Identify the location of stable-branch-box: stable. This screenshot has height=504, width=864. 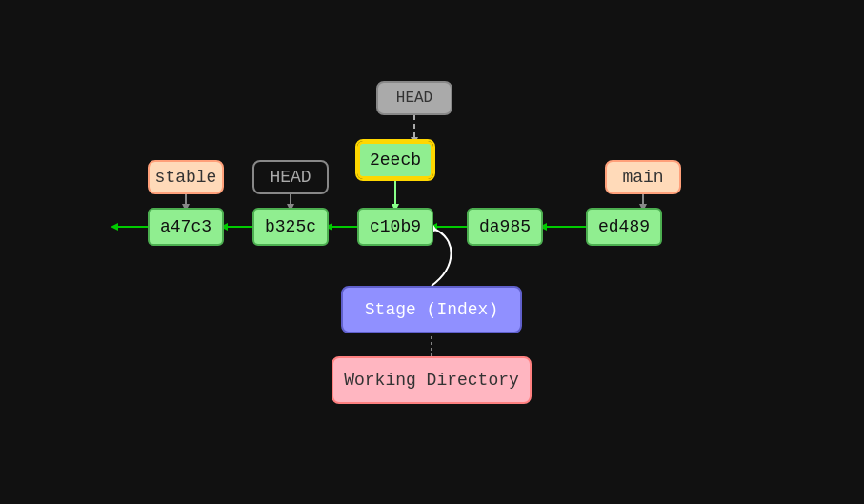
(186, 177).